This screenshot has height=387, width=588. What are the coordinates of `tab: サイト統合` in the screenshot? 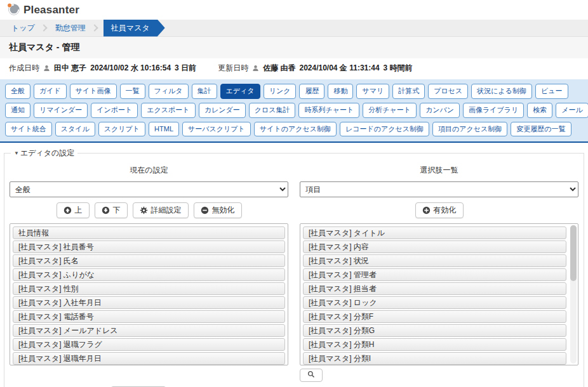 It's located at (29, 129).